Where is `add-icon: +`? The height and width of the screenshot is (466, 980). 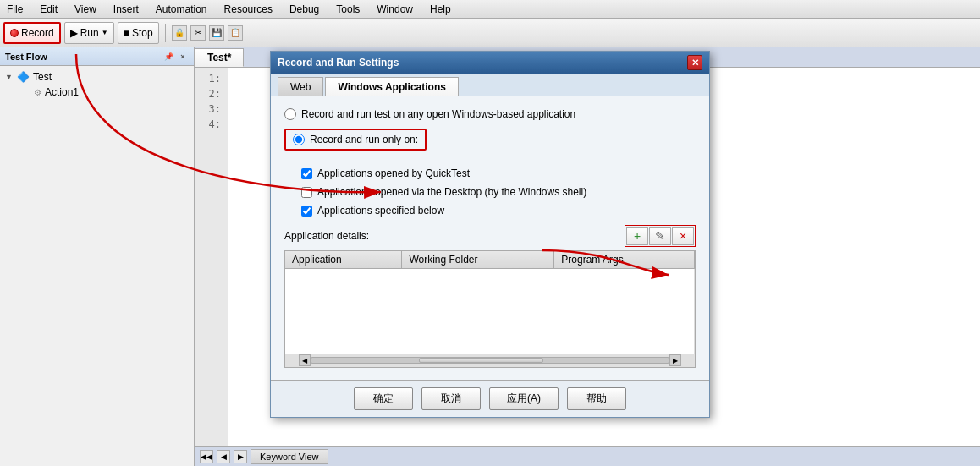 add-icon: + is located at coordinates (637, 236).